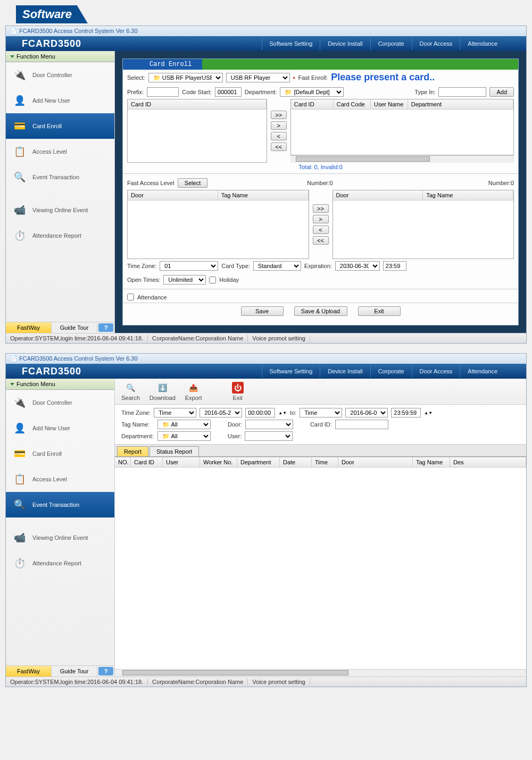 The image size is (532, 760). I want to click on nav-door-access: Door Access, so click(436, 44).